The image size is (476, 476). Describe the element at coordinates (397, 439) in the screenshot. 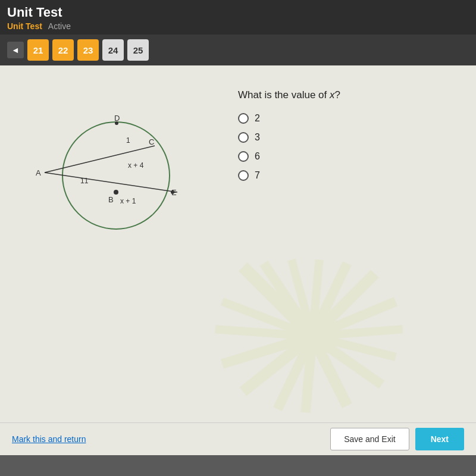

I see `footer-buttons: Save and Exit Next` at that location.